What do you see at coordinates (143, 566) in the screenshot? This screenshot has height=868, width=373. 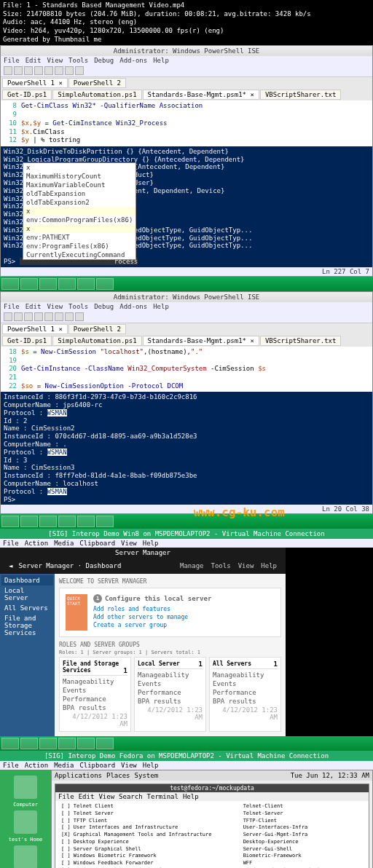 I see `sm-header: ◄Server Manager · Dashboard ManageToolsV…` at bounding box center [143, 566].